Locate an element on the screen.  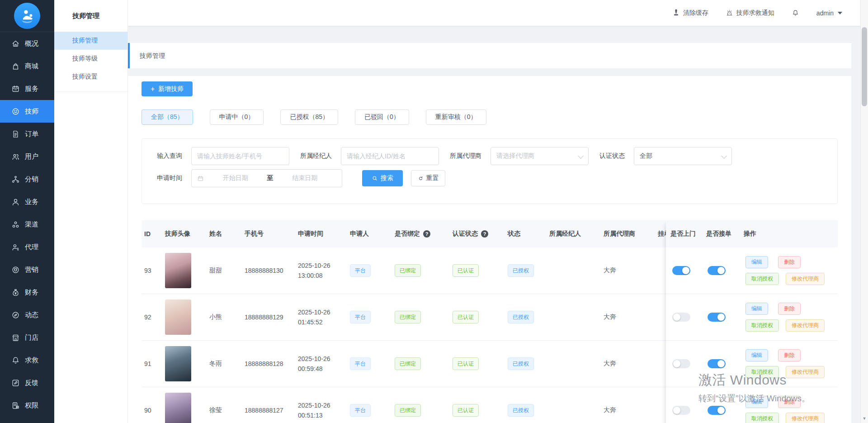
business-icon is located at coordinates (15, 202).